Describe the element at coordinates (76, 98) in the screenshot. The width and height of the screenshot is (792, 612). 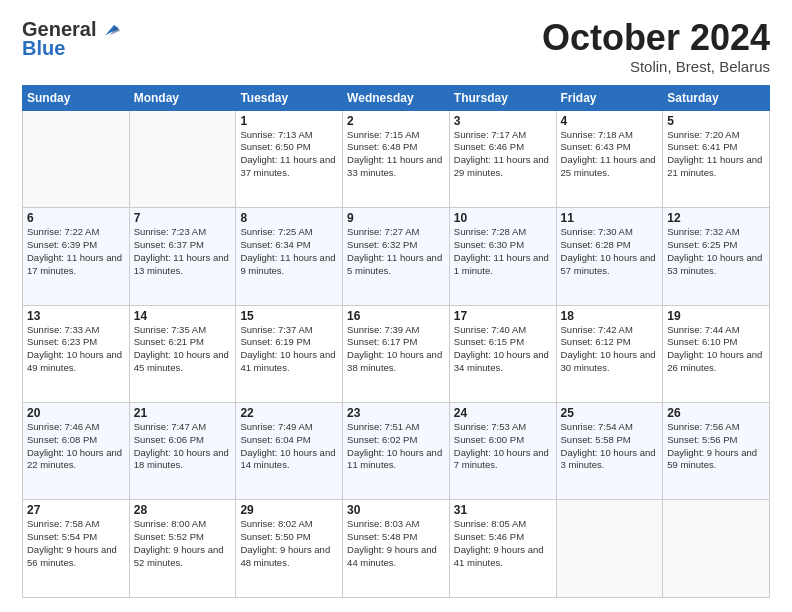
I see `col-sunday: Sunday` at that location.